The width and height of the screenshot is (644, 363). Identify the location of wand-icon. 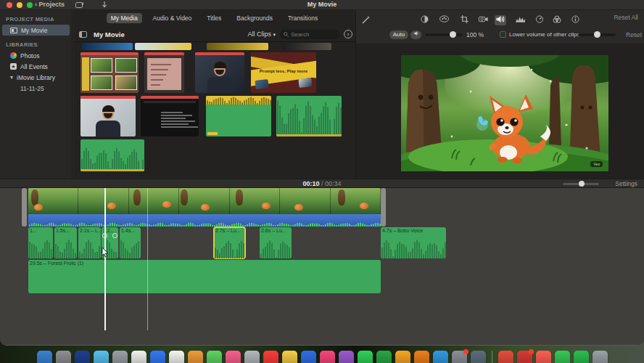
(366, 20).